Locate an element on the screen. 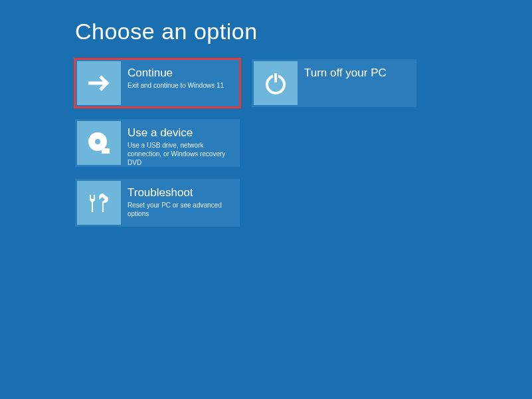 The height and width of the screenshot is (399, 532). power-icon is located at coordinates (276, 83).